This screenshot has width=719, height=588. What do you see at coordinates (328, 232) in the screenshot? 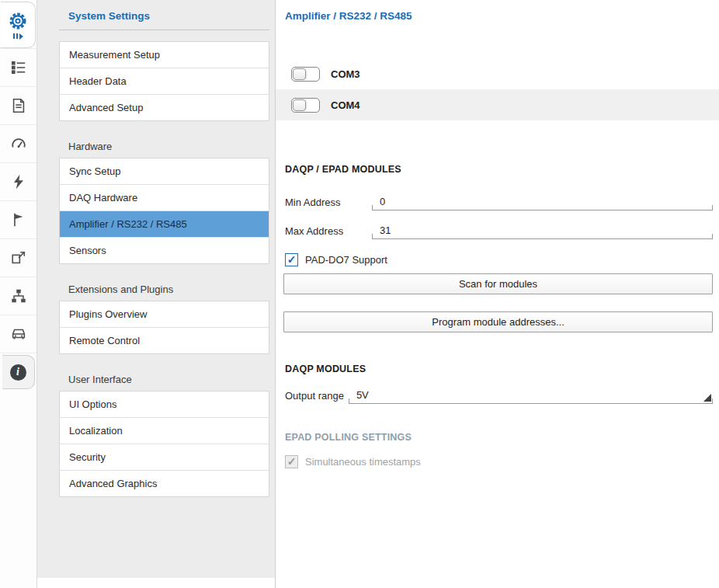
I see `max-address-label: Max Address` at bounding box center [328, 232].